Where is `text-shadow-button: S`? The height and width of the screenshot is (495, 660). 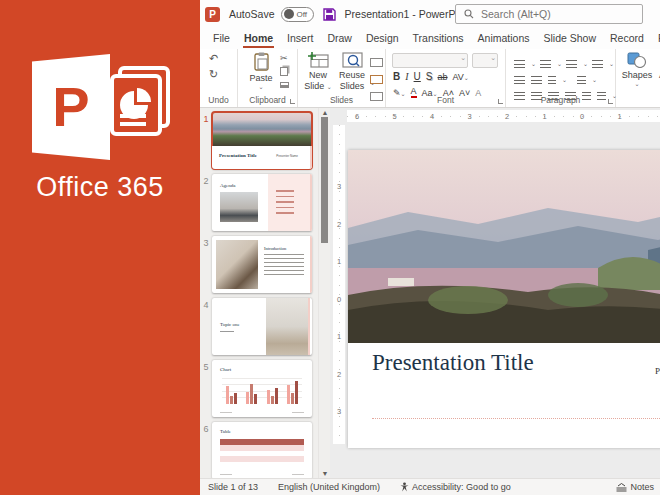 text-shadow-button: S is located at coordinates (430, 76).